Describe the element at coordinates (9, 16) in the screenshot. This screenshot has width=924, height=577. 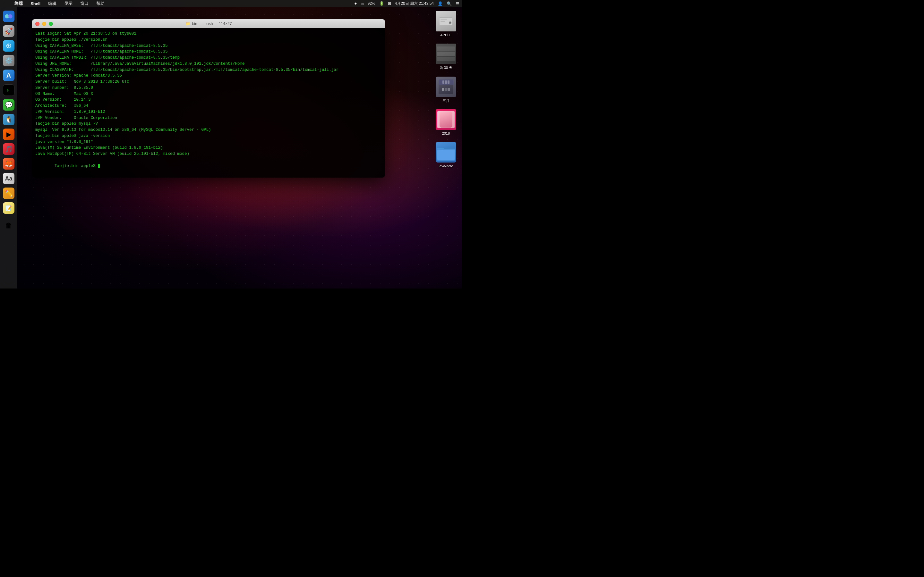
I see `finder-icon` at that location.